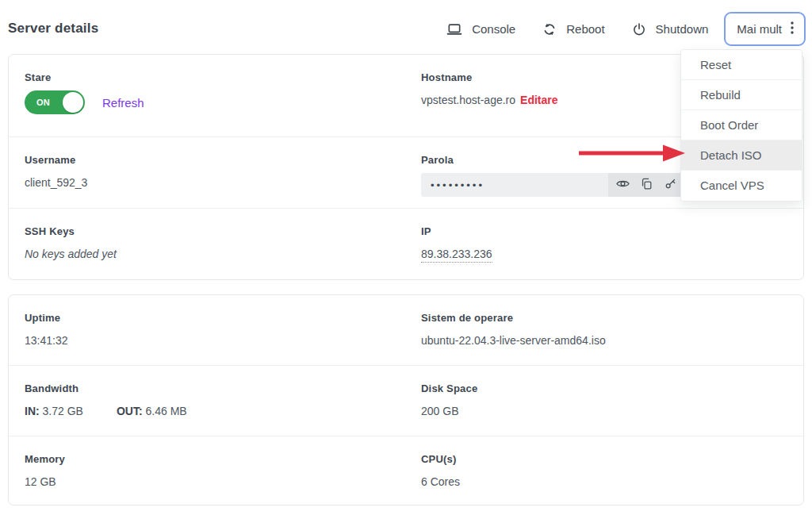 The height and width of the screenshot is (515, 812). I want to click on bandwidth-in-value: 3.72 GB, so click(62, 411).